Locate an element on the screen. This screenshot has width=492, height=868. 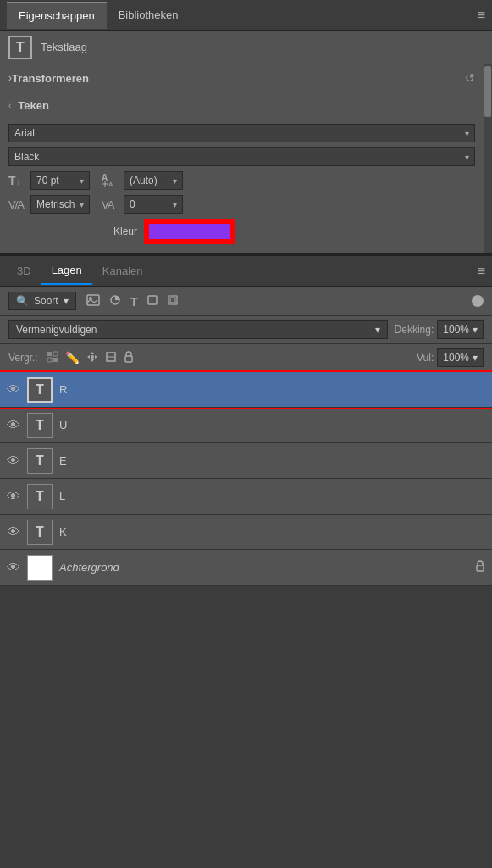
font-family-caret: ▾ is located at coordinates (467, 134).